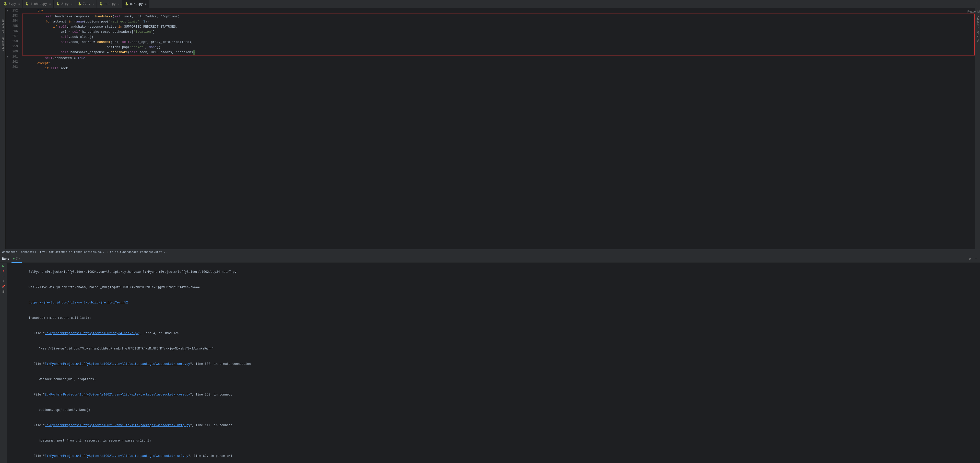 The image size is (980, 463). Describe the element at coordinates (15, 52) in the screenshot. I see `line-num-260: 260` at that location.